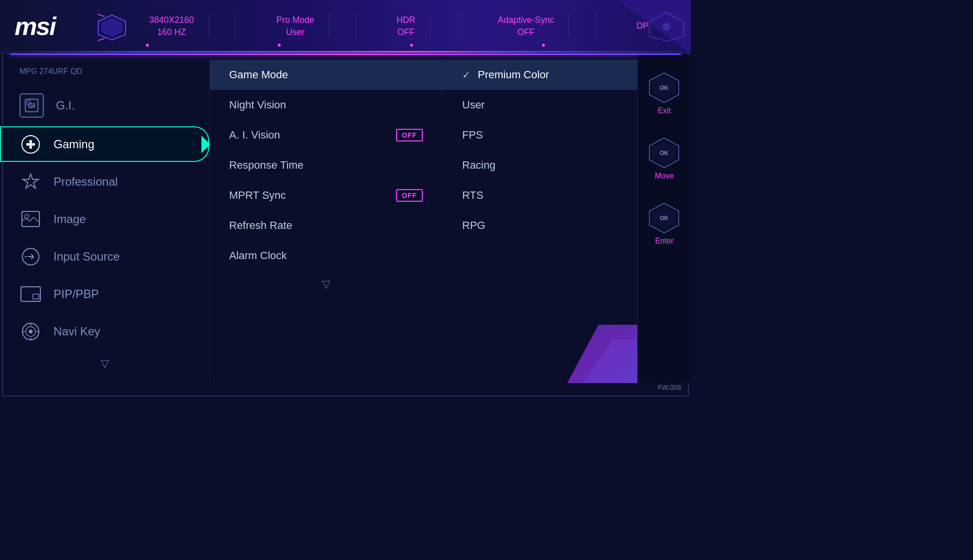 The width and height of the screenshot is (973, 560). What do you see at coordinates (35, 26) in the screenshot?
I see `msi-logo: msi` at bounding box center [35, 26].